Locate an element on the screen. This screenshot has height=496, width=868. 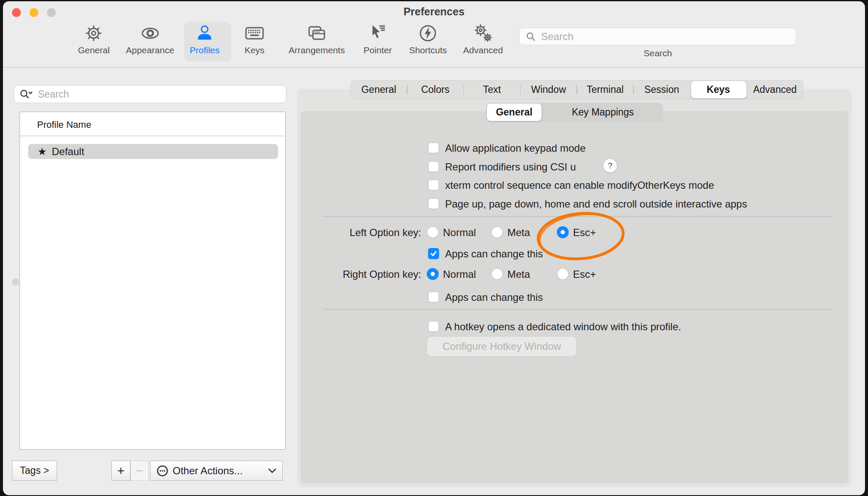
plus-icon: + is located at coordinates (121, 471).